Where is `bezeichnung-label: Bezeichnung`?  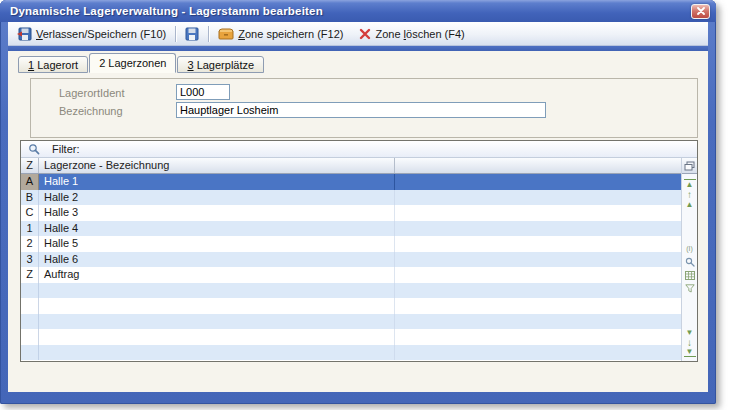
bezeichnung-label: Bezeichnung is located at coordinates (91, 111).